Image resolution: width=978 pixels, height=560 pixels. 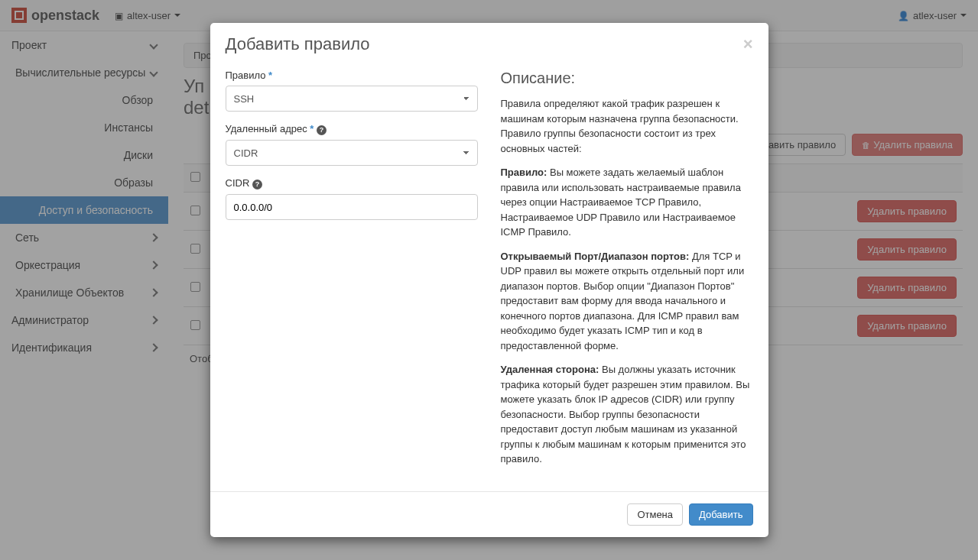 I want to click on modal-header: Добавить правило ×, so click(x=489, y=44).